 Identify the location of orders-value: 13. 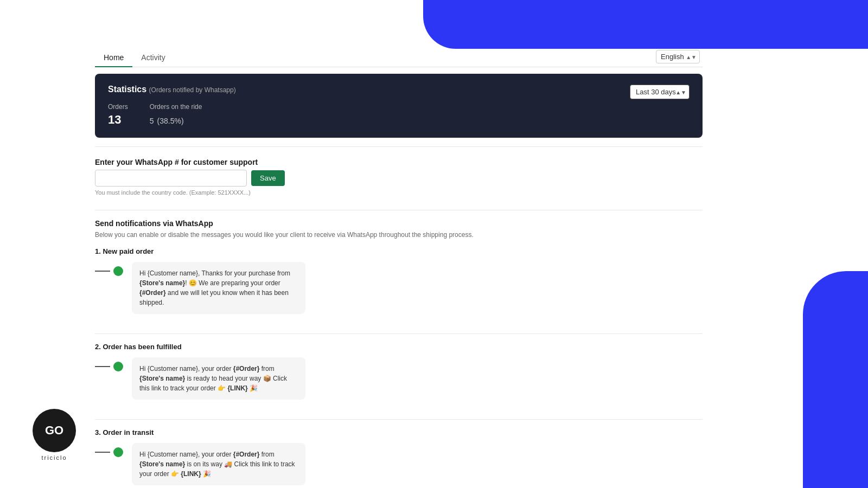
(118, 120).